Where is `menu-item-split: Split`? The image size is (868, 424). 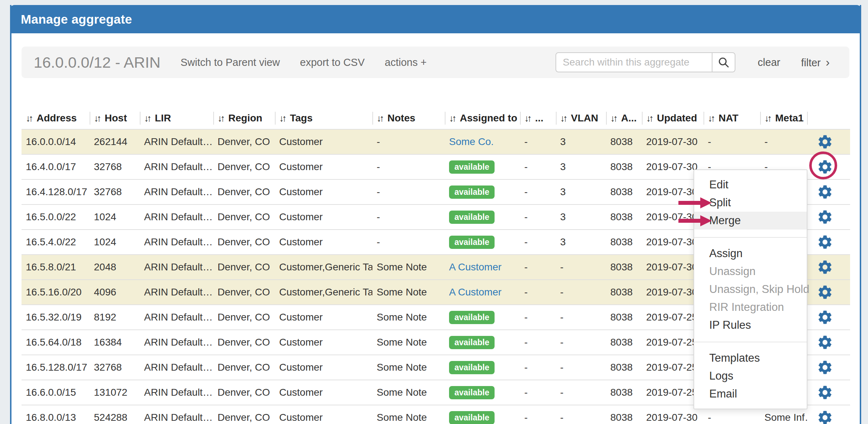
menu-item-split: Split is located at coordinates (750, 203).